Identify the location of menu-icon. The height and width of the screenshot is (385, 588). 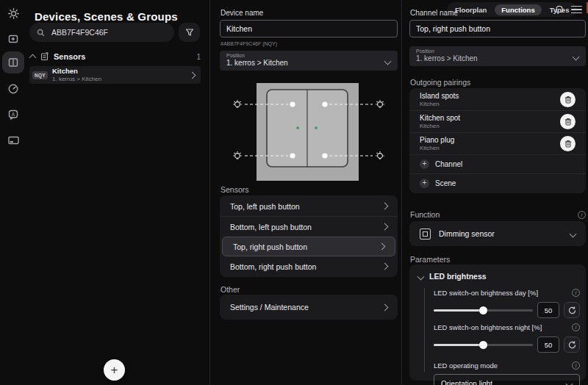
(576, 10).